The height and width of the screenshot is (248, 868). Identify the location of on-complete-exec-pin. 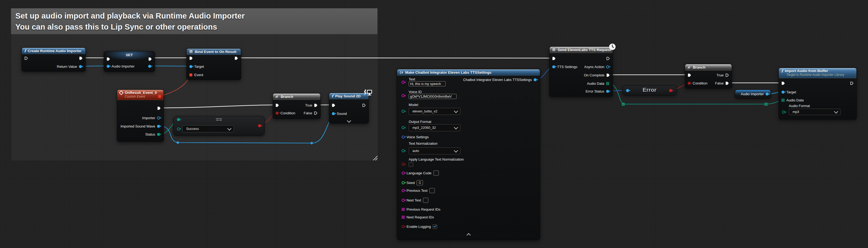
(608, 75).